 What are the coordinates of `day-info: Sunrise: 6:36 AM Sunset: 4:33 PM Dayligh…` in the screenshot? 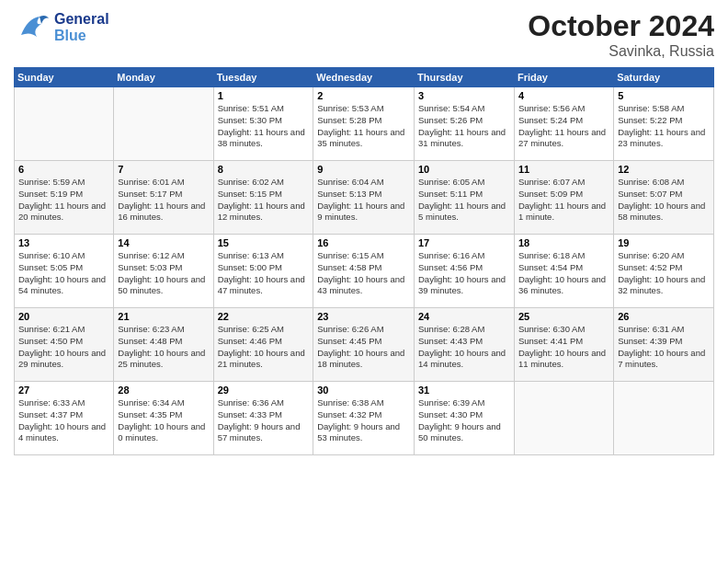 It's located at (264, 421).